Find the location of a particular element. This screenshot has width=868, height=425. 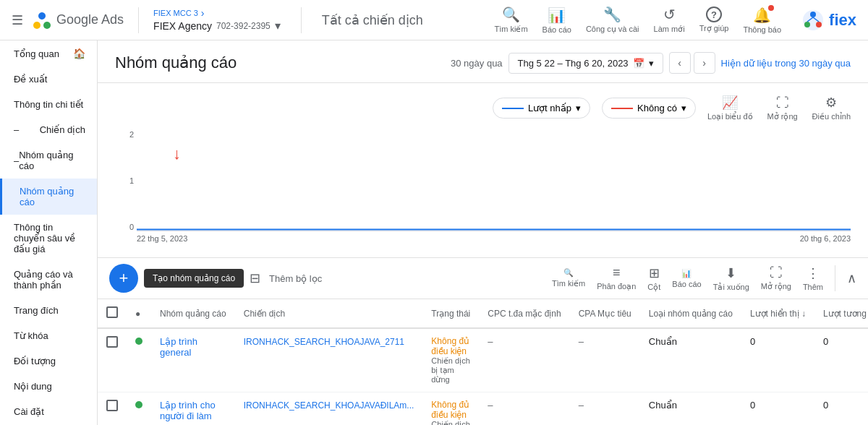

segment-icon: ≡ is located at coordinates (616, 273).